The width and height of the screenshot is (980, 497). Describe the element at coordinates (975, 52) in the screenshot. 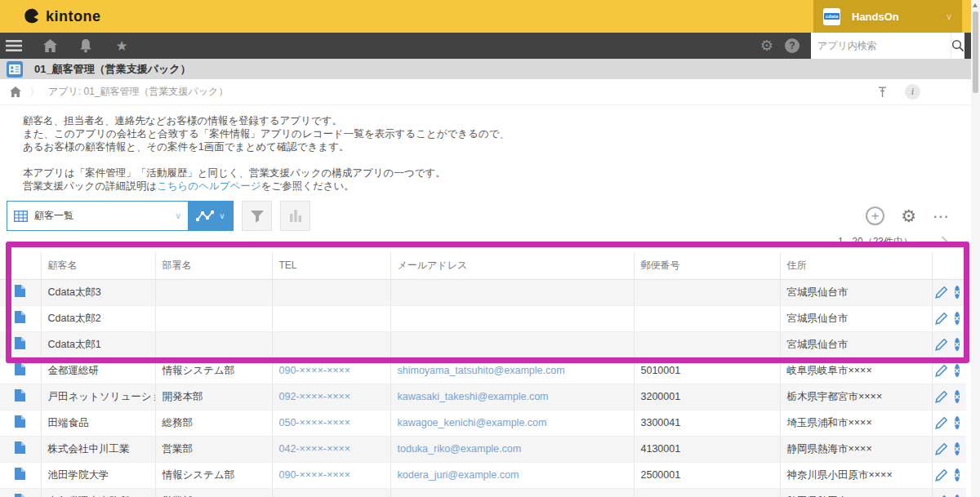

I see `scrollbar-thumb` at that location.